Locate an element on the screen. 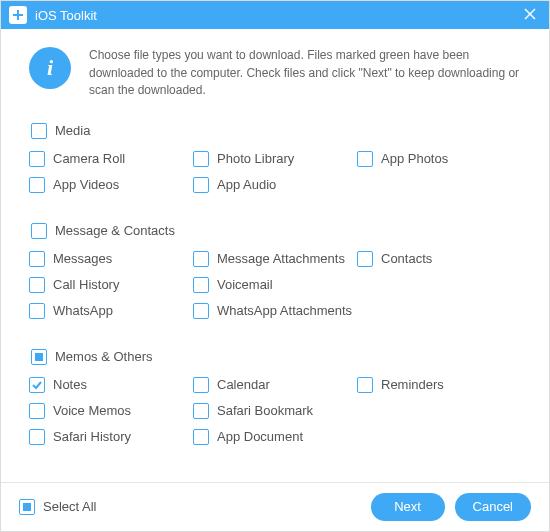 The image size is (550, 532). checkbox-label: Photo Library is located at coordinates (256, 158).